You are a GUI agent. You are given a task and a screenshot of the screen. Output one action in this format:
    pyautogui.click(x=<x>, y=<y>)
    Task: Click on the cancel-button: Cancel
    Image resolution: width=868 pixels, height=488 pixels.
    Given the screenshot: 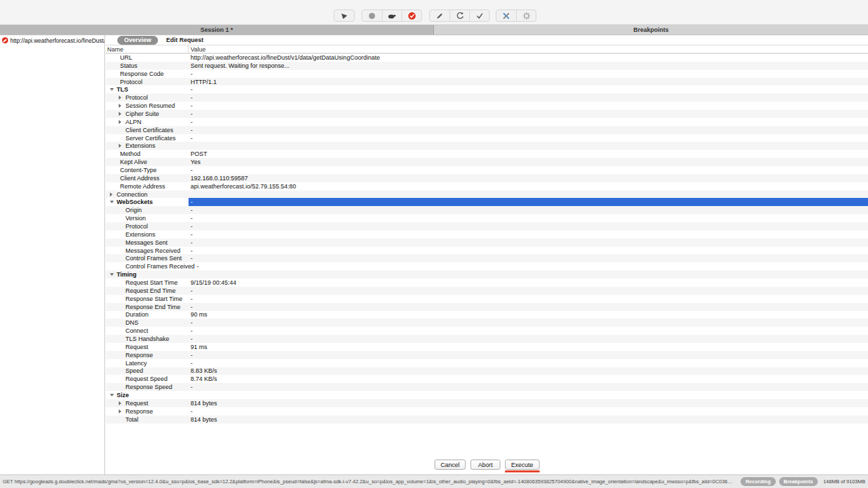 What is the action you would take?
    pyautogui.click(x=450, y=465)
    